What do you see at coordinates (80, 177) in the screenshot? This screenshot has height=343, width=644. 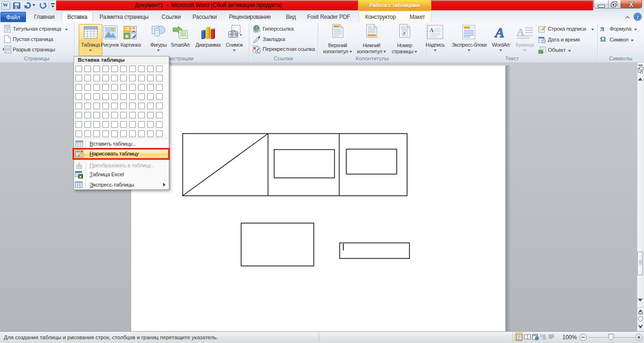 I see `svg-text: X` at bounding box center [80, 177].